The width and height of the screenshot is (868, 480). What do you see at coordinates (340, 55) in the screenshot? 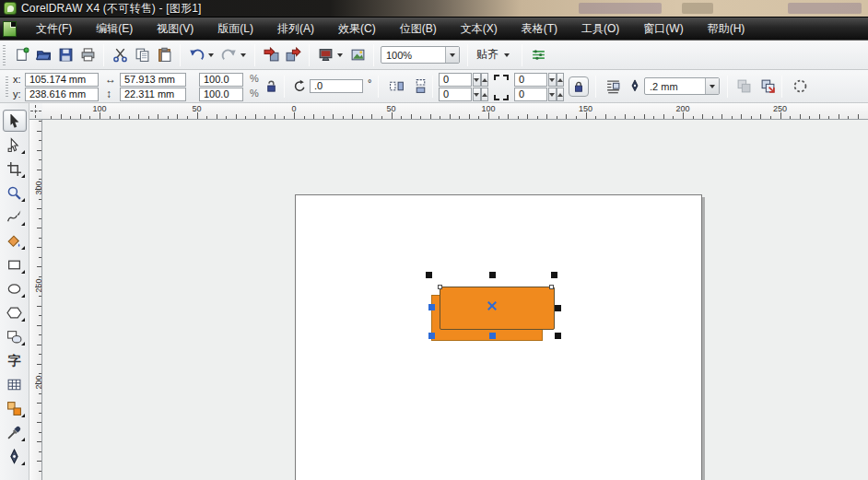
I see `application-launcher-dropdown-arrow` at bounding box center [340, 55].